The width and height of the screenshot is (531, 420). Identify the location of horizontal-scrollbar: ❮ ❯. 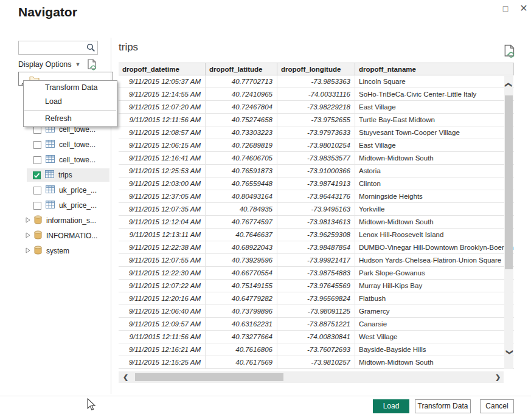
(311, 377).